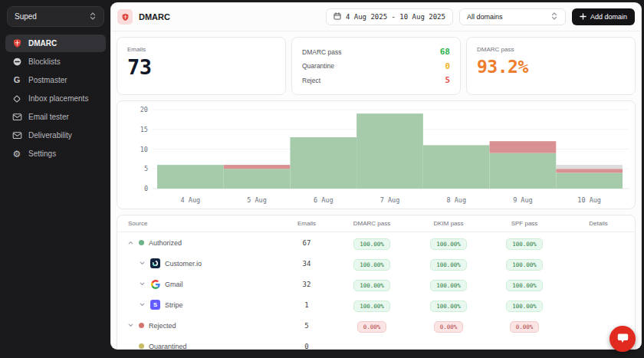 Image resolution: width=644 pixels, height=358 pixels. Describe the element at coordinates (376, 66) in the screenshot. I see `dmarc-breakdown-card: DMARC pass 68 Quarantine 0 Reject 5` at that location.